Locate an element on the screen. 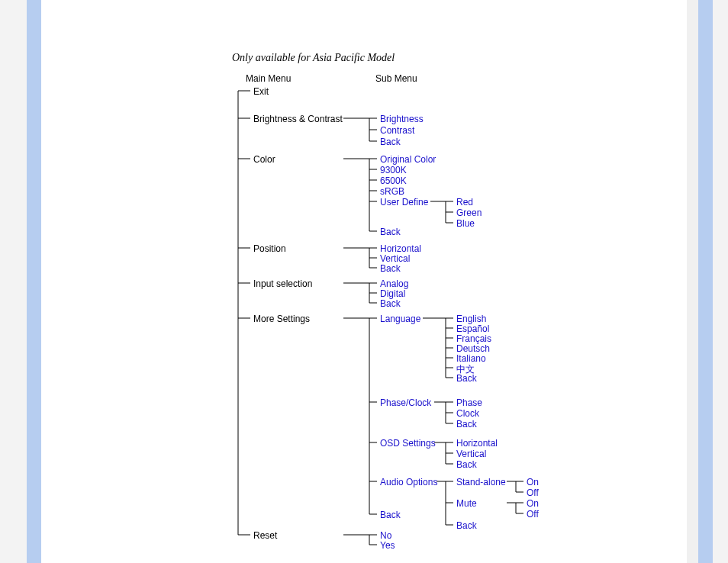 The width and height of the screenshot is (728, 563). sub-back-pos: Back is located at coordinates (391, 269).